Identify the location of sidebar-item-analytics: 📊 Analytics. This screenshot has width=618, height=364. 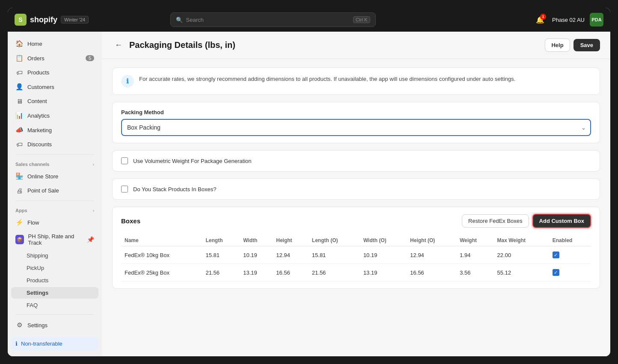
(55, 115).